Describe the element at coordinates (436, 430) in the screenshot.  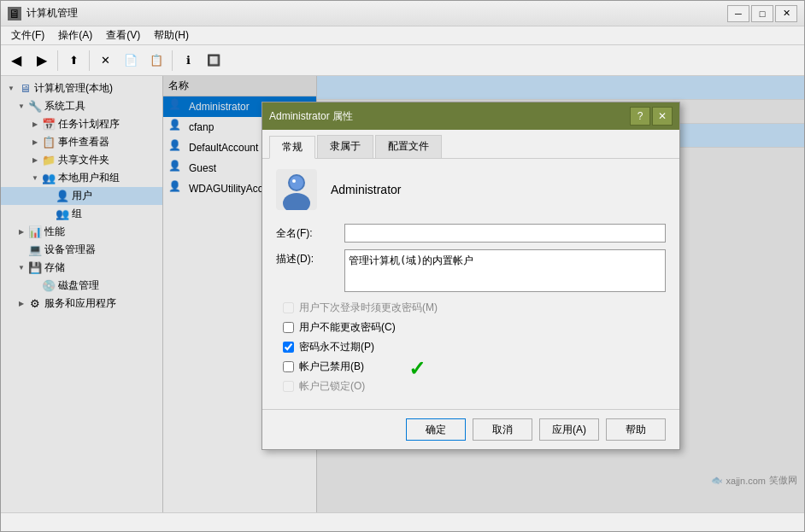
I see `ok-button: 确定` at that location.